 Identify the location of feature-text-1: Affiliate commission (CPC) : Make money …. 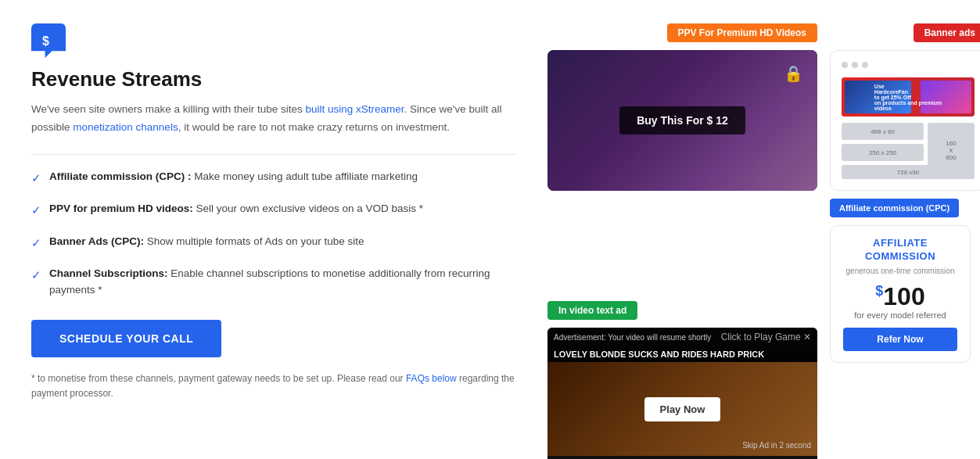
(233, 177).